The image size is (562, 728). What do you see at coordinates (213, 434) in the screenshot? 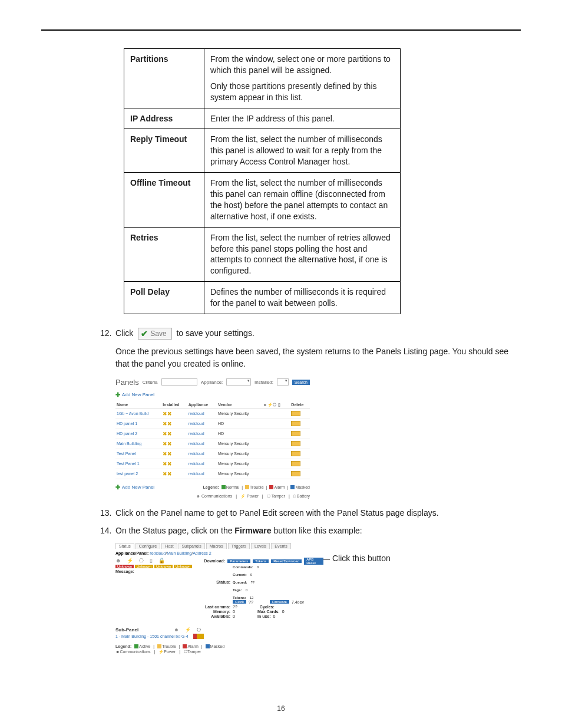
I see `table-row: HD panel 2 ✖✖ redcloud HD` at bounding box center [213, 434].